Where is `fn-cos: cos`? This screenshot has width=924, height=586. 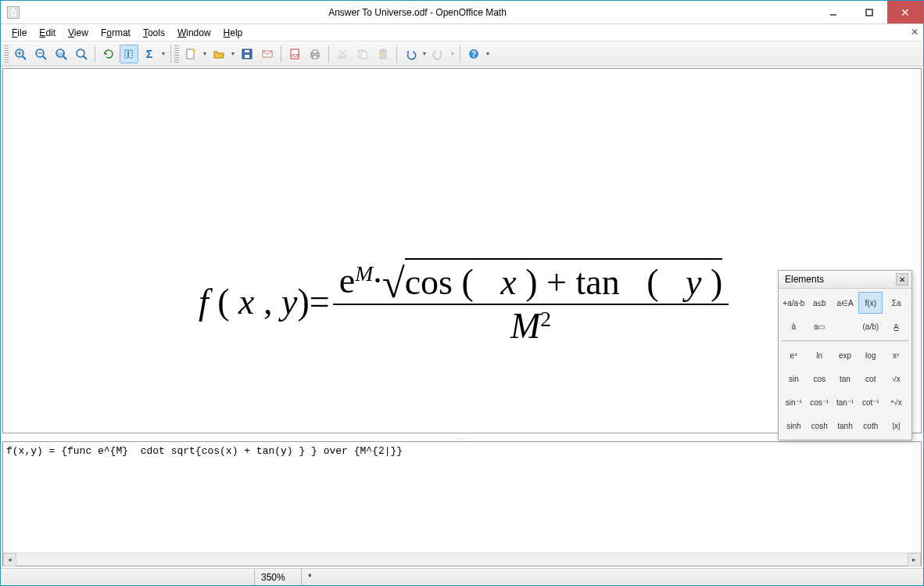
fn-cos: cos is located at coordinates (819, 379).